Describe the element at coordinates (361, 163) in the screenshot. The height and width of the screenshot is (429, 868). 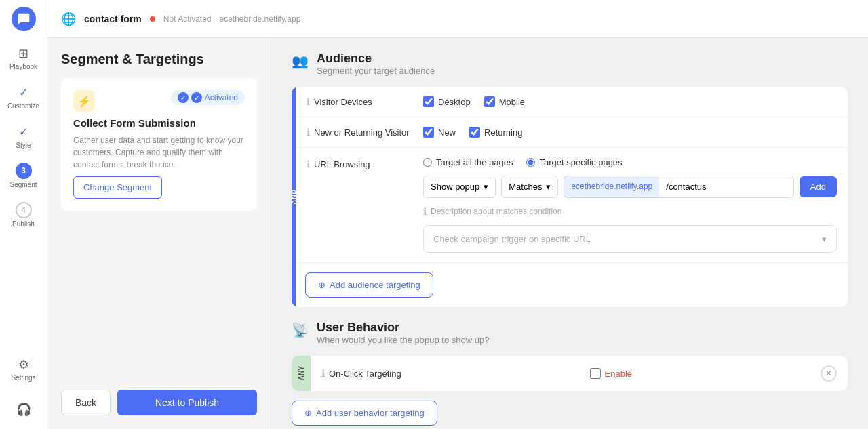
I see `url-browsing-label: ℹ URL Browsing` at that location.